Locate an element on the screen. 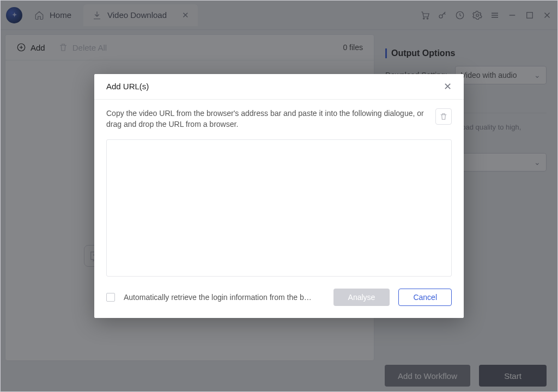 This screenshot has height=392, width=558. modal-footer: Automatically retrieve the login informa… is located at coordinates (279, 299).